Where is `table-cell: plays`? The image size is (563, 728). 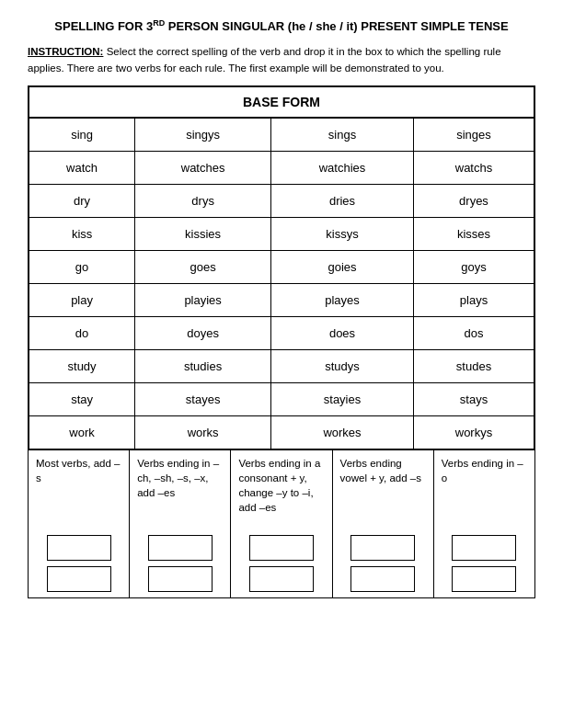
table-cell: plays is located at coordinates (474, 300).